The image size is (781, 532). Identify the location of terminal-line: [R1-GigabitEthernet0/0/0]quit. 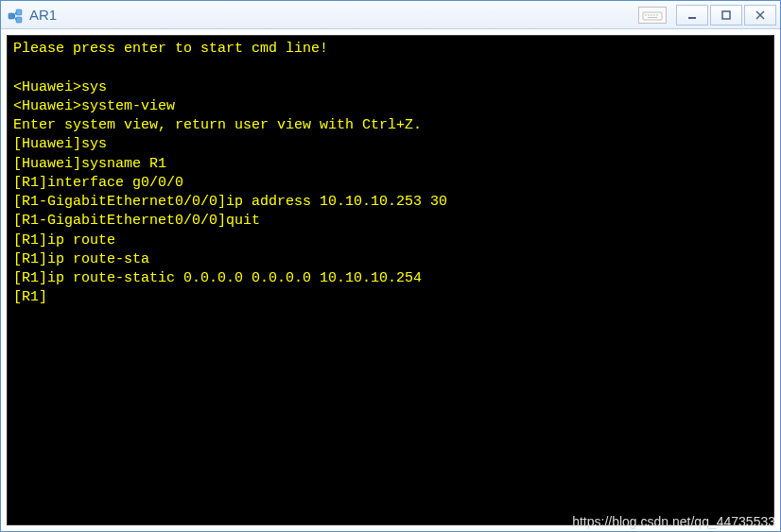
(390, 221).